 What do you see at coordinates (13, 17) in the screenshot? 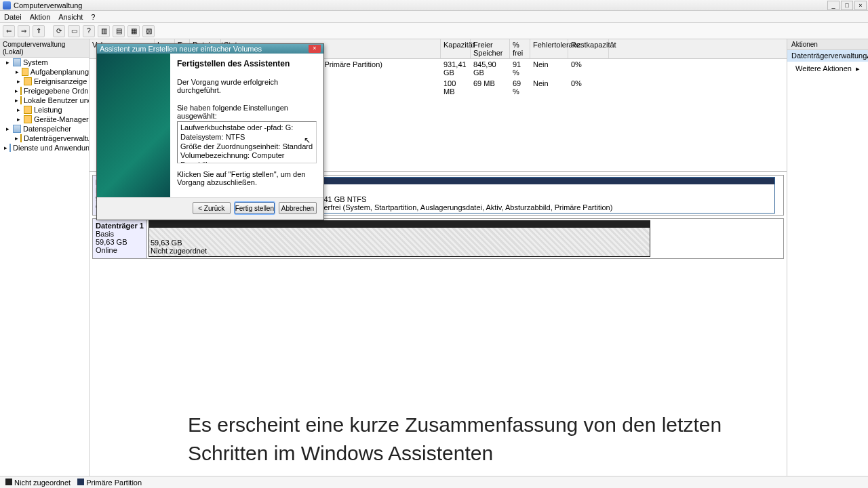
I see `menu-datei: Datei` at bounding box center [13, 17].